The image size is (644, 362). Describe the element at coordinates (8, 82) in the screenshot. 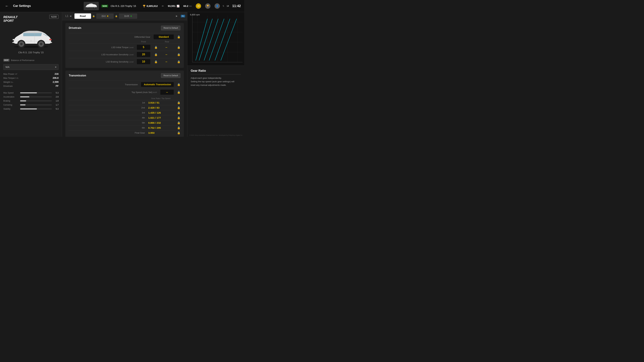

I see `weight-label: Weight lbs.` at that location.